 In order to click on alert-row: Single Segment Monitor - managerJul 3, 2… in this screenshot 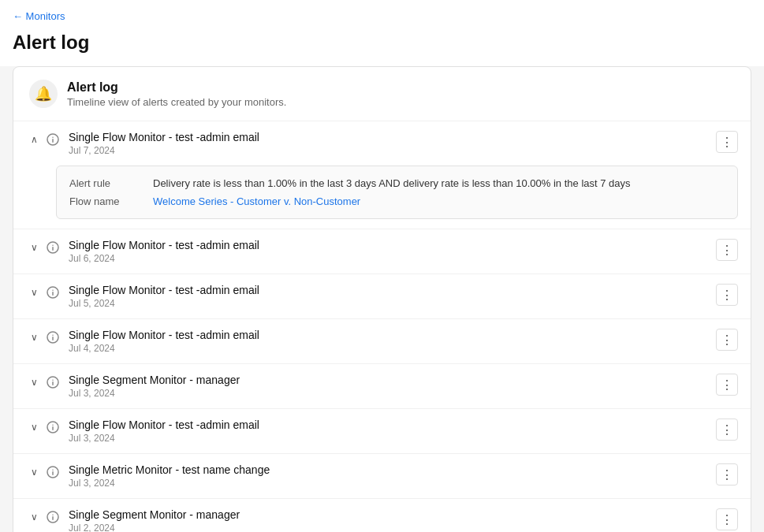, I will do `click(382, 386)`.